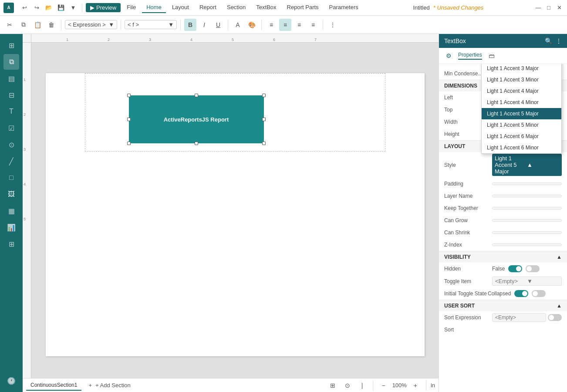 Image resolution: width=567 pixels, height=392 pixels. What do you see at coordinates (10, 25) in the screenshot?
I see `cut-btn: ✂` at bounding box center [10, 25].